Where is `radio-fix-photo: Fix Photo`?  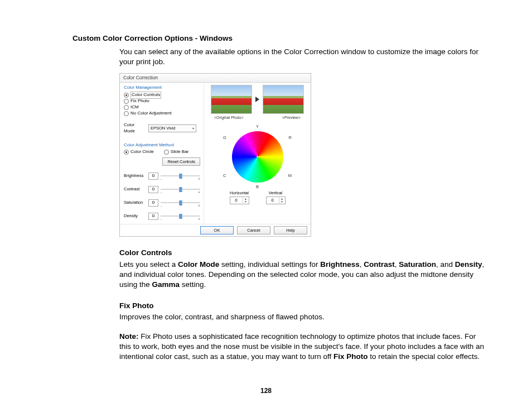 radio-fix-photo: Fix Photo is located at coordinates (162, 102).